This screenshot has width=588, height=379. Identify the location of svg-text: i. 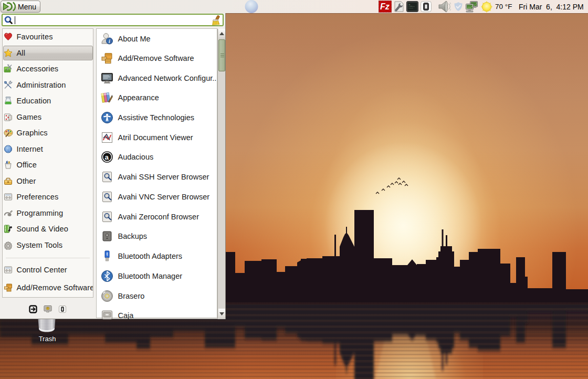
(109, 41).